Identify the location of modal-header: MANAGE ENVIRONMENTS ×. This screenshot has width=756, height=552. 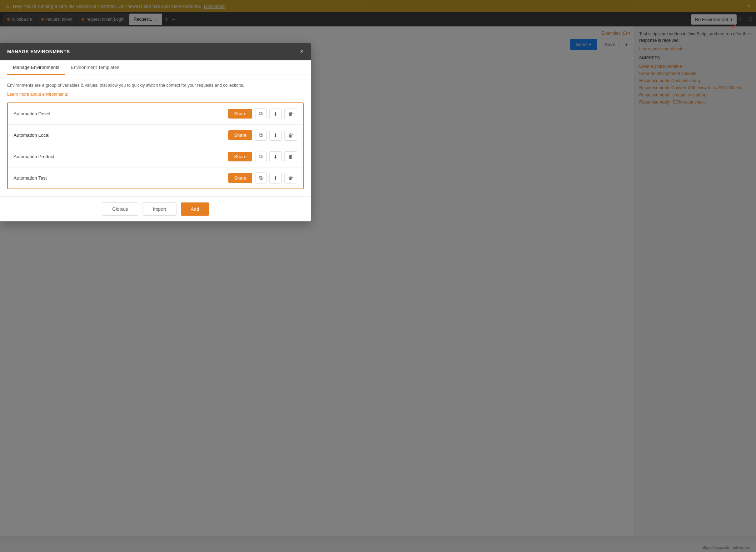
(155, 51).